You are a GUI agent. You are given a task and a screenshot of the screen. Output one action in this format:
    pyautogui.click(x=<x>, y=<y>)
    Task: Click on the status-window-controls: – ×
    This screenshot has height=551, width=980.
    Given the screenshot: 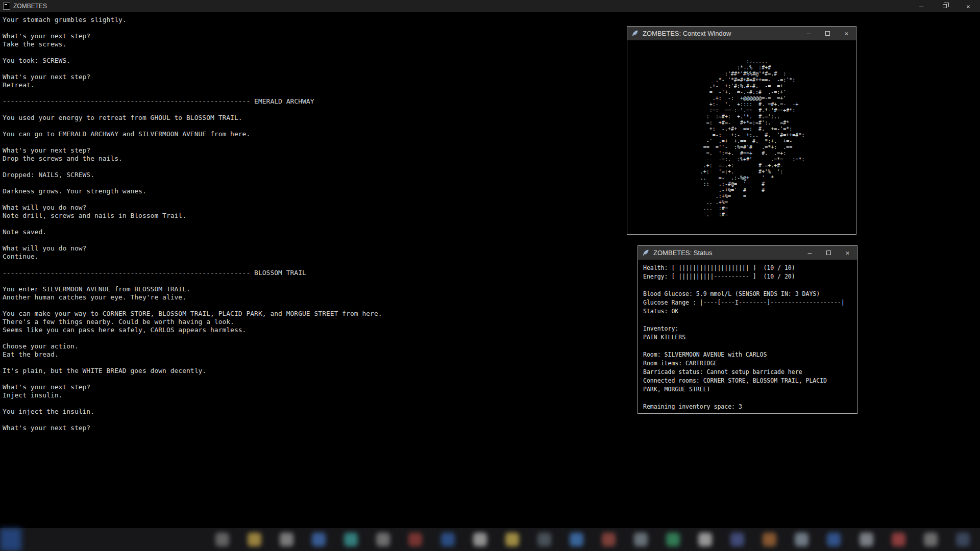 What is the action you would take?
    pyautogui.click(x=829, y=253)
    